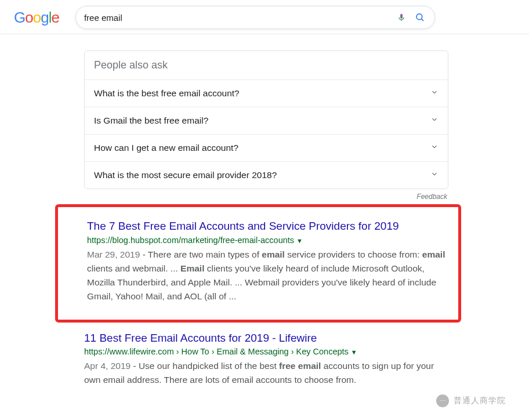 This screenshot has width=529, height=420. What do you see at coordinates (243, 226) in the screenshot?
I see `result-title-link: The 7 Best Free Email Accounts and Servi…` at bounding box center [243, 226].